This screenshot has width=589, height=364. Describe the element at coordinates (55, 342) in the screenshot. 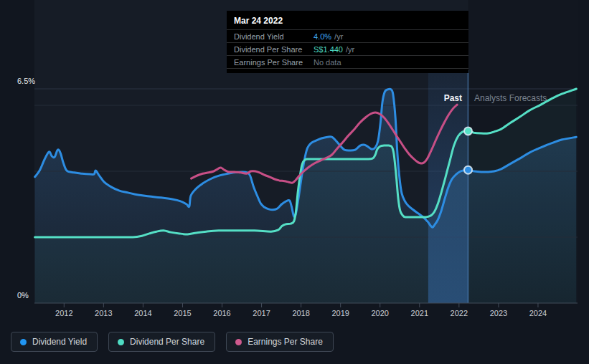

I see `legend-item-dividend-yield: Dividend Yield` at that location.